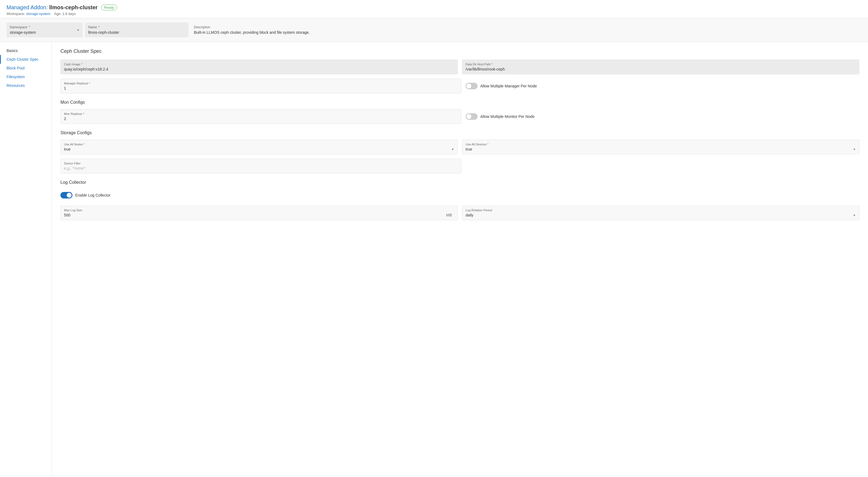 The image size is (868, 477). Describe the element at coordinates (526, 32) in the screenshot. I see `description-input` at that location.